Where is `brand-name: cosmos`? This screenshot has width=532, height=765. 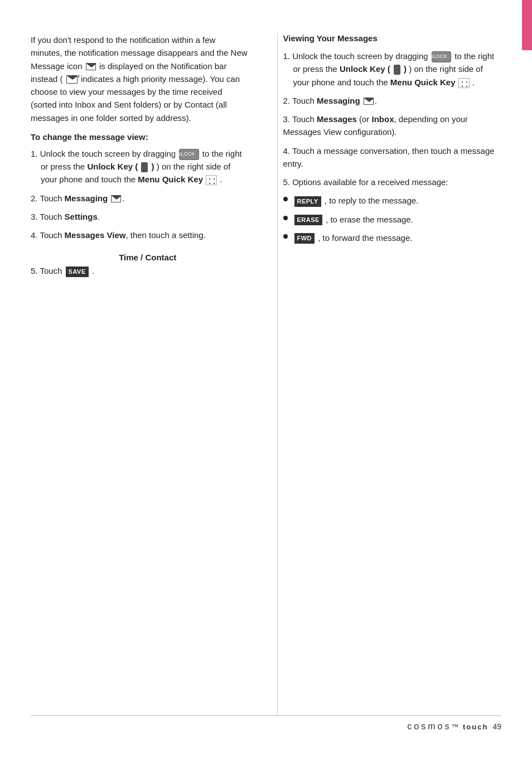
brand-name: cosmos is located at coordinates (429, 726).